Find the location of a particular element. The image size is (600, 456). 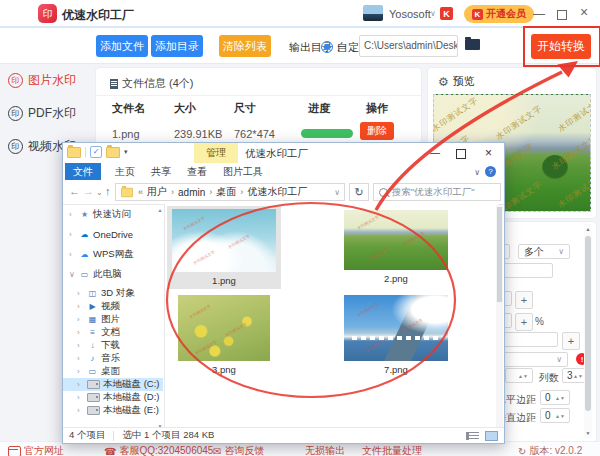

details-view-icon is located at coordinates (472, 436).